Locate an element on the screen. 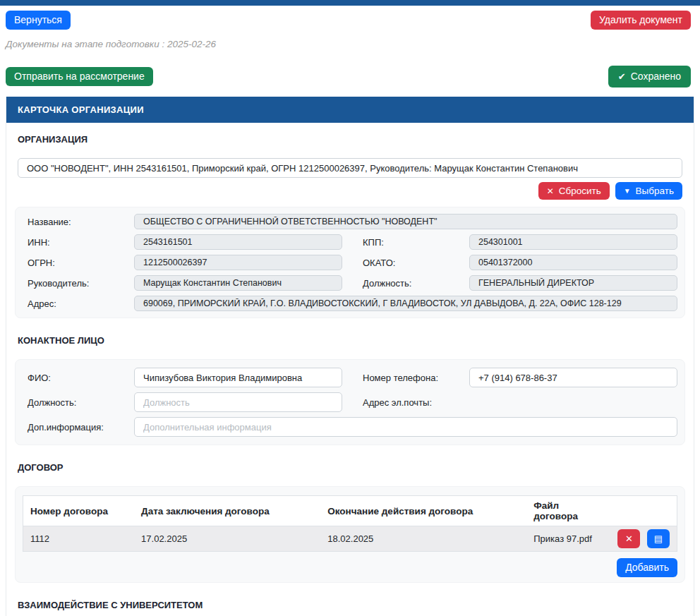 This screenshot has height=616, width=700. card-title: КАРТОЧКА ОРГАНИЗАЦИИ is located at coordinates (350, 110).